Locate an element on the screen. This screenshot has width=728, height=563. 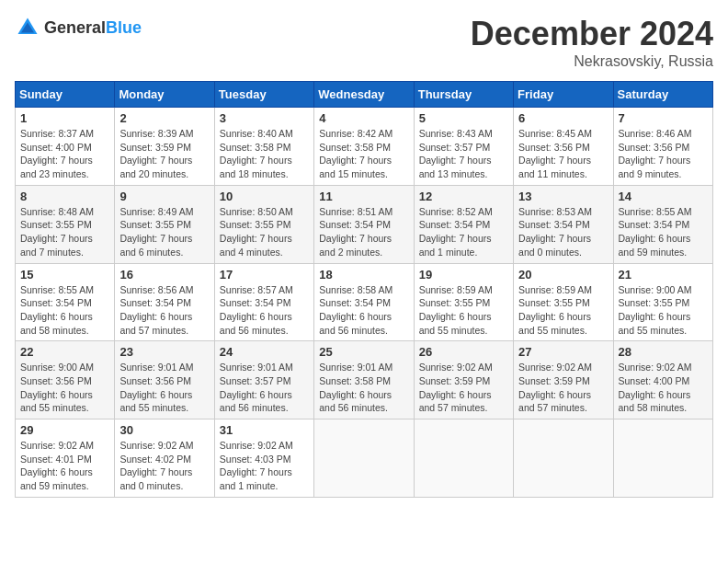
day-number: 24 is located at coordinates (265, 351).